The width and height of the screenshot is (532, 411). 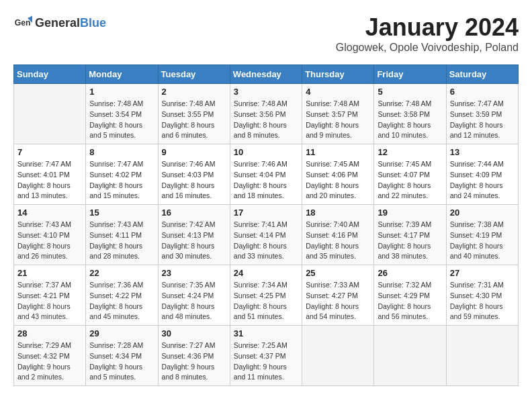 I want to click on day-detail: Sunrise: 7:48 AMSunset: 3:55 PMDaylight:…, so click(x=194, y=120).